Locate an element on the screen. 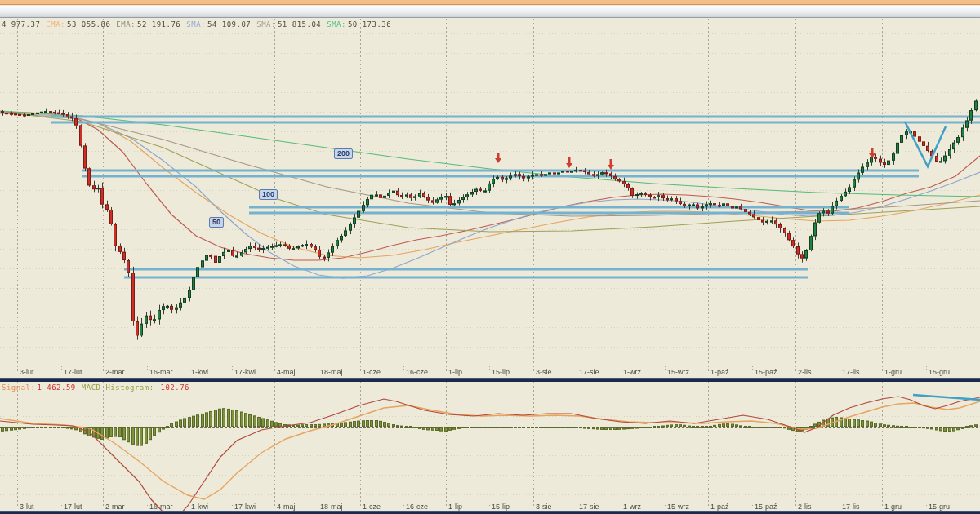 This screenshot has height=514, width=980. ma-period-chip: 50 is located at coordinates (216, 222).